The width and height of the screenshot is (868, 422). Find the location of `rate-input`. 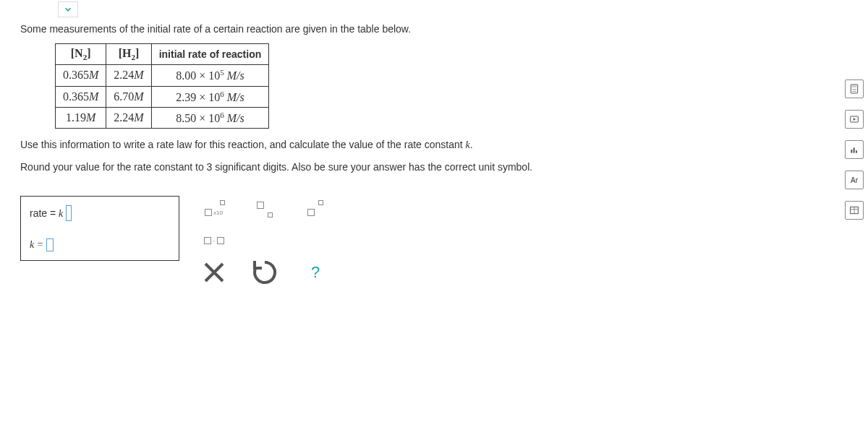

rate-input is located at coordinates (69, 213).